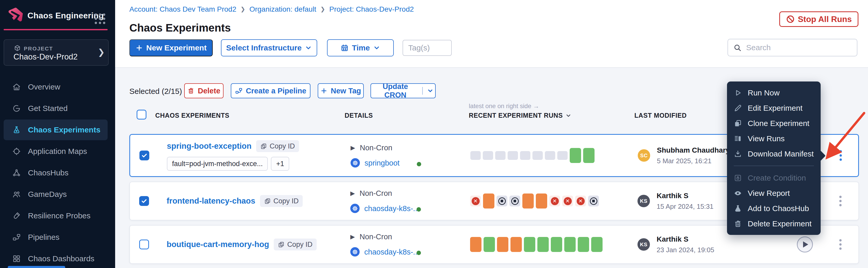 This screenshot has width=868, height=268. What do you see at coordinates (17, 237) in the screenshot?
I see `pipeline-icon` at bounding box center [17, 237].